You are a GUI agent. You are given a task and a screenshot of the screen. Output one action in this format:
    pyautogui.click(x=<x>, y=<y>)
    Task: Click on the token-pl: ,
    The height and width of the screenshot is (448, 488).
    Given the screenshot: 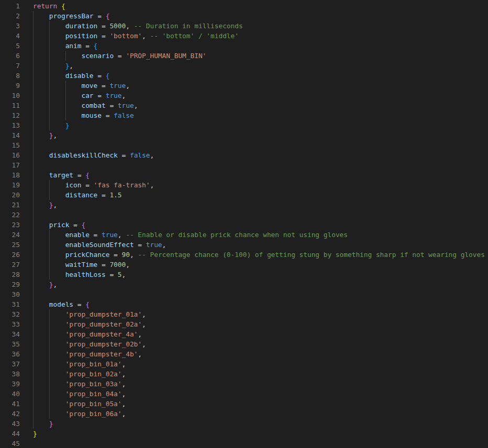 What is the action you would take?
    pyautogui.click(x=124, y=364)
    